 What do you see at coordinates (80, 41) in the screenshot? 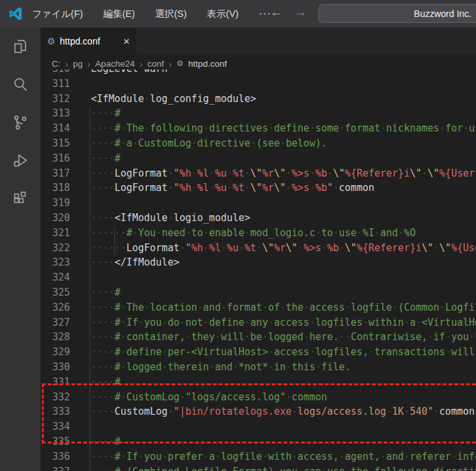
I see `tab-title: httpd.conf` at bounding box center [80, 41].